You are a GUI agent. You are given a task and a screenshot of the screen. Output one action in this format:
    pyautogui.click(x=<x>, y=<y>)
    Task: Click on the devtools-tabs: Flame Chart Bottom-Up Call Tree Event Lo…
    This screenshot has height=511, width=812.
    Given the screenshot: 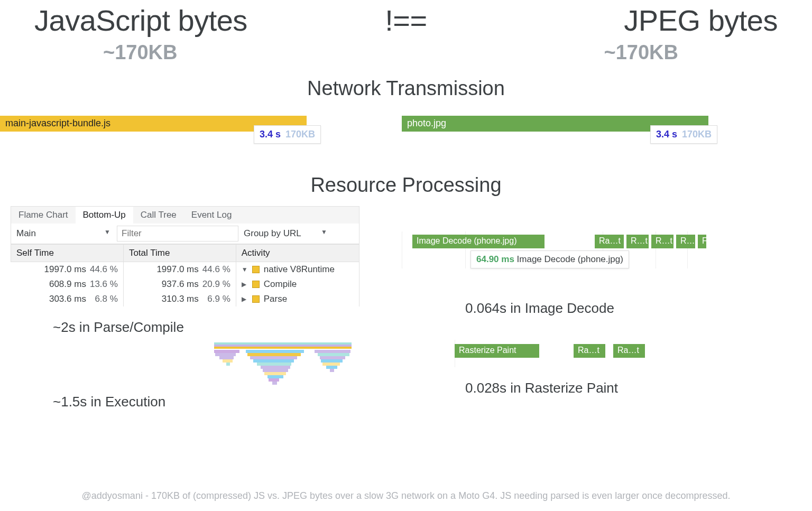 What is the action you would take?
    pyautogui.click(x=185, y=215)
    